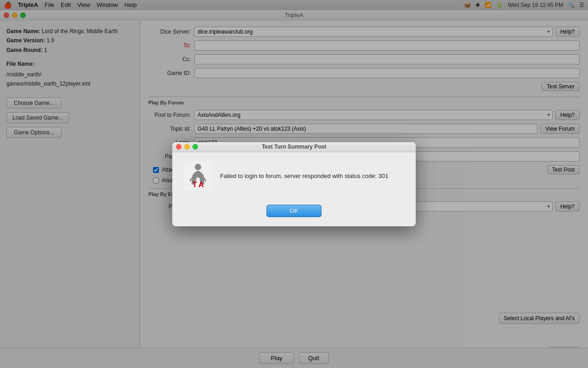 Image resolution: width=588 pixels, height=368 pixels. Describe the element at coordinates (294, 147) in the screenshot. I see `modal-title: Test Turn Summary Post` at that location.